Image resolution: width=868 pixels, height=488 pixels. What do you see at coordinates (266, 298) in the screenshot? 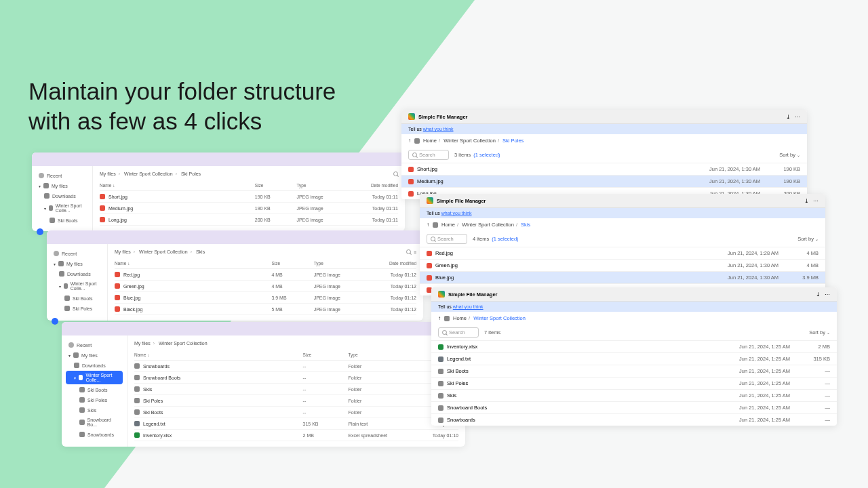
I see `table-row: Blue.jpg3.9 MBJPEG imageToday 01:12` at bounding box center [266, 298].